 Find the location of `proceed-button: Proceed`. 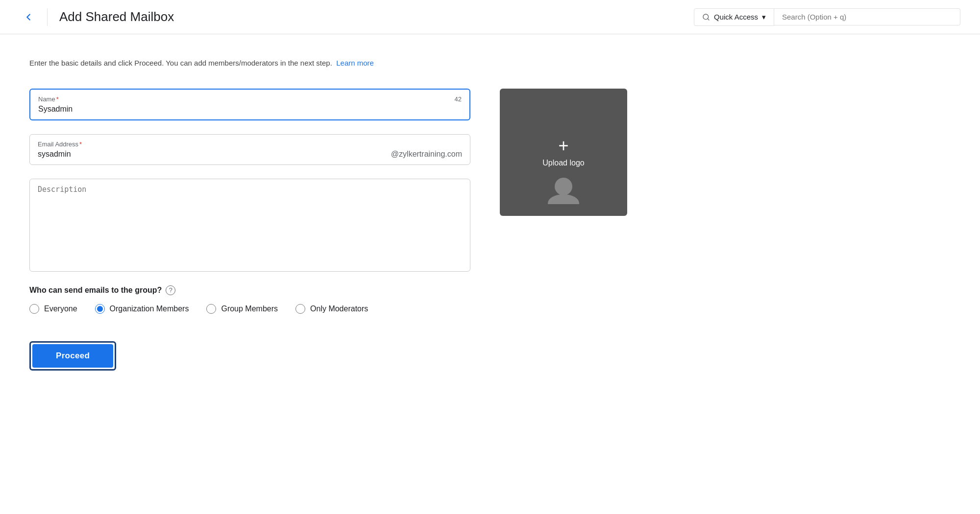

proceed-button: Proceed is located at coordinates (73, 356).